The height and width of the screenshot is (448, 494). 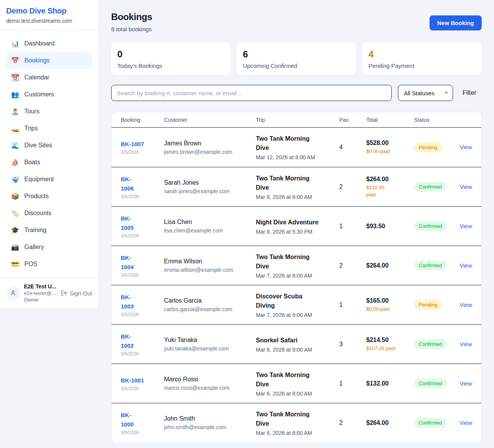 What do you see at coordinates (210, 183) in the screenshot?
I see `customer-name: Sarah Jones` at bounding box center [210, 183].